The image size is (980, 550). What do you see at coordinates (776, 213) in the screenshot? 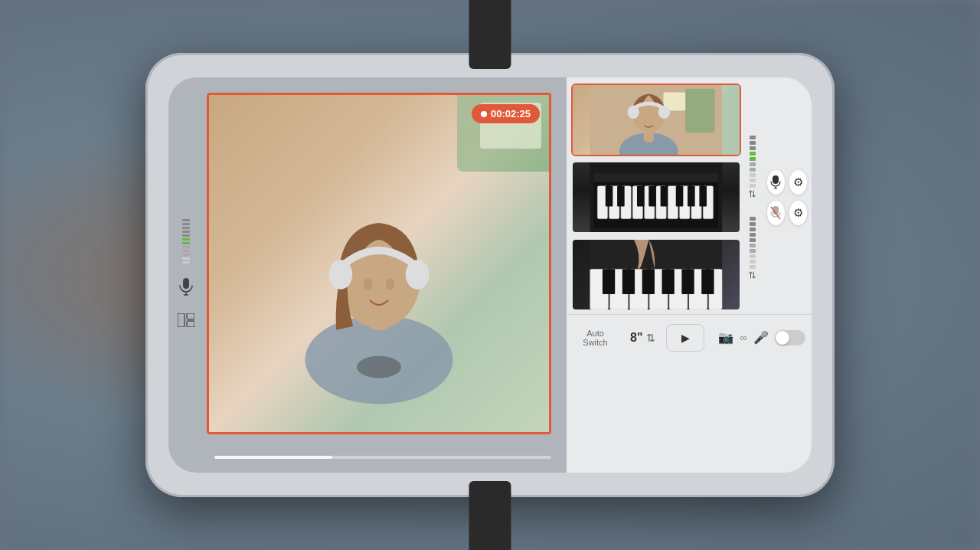
I see `mic-mute-button` at bounding box center [776, 213].